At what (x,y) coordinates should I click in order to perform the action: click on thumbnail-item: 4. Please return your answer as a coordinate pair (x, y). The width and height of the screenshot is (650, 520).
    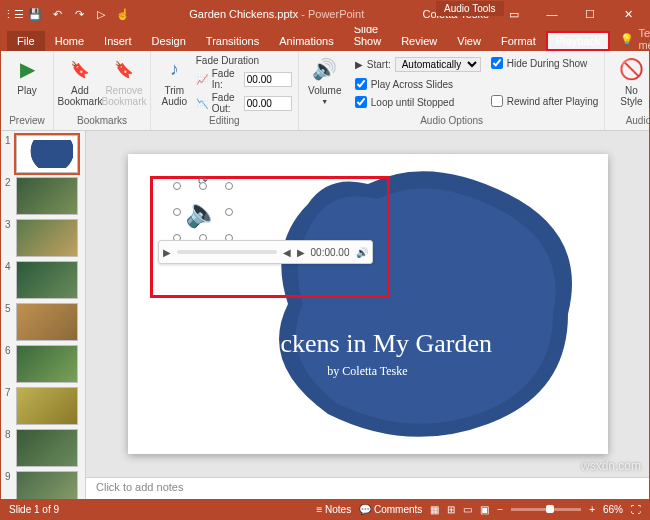
    Looking at the image, I should click on (43, 280).